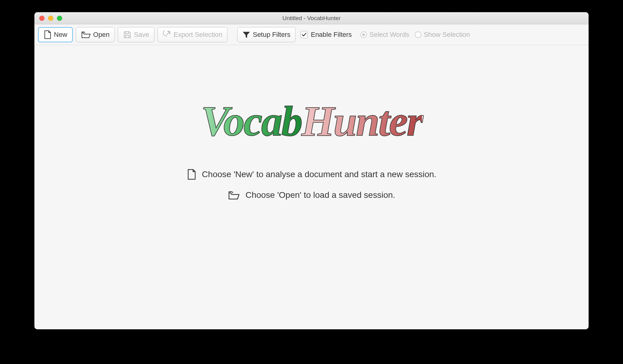 This screenshot has width=623, height=364. What do you see at coordinates (136, 35) in the screenshot?
I see `save-button: Save` at bounding box center [136, 35].